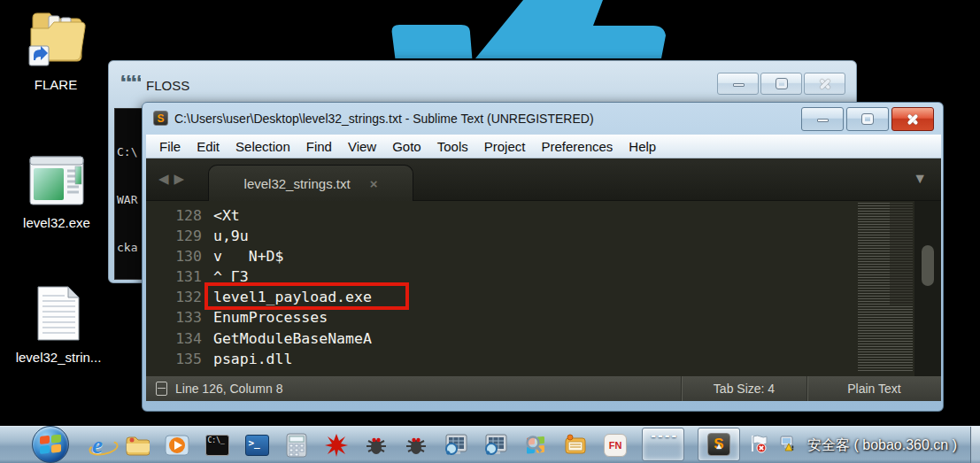  I want to click on desktop-icon-label: FLARE, so click(56, 85).